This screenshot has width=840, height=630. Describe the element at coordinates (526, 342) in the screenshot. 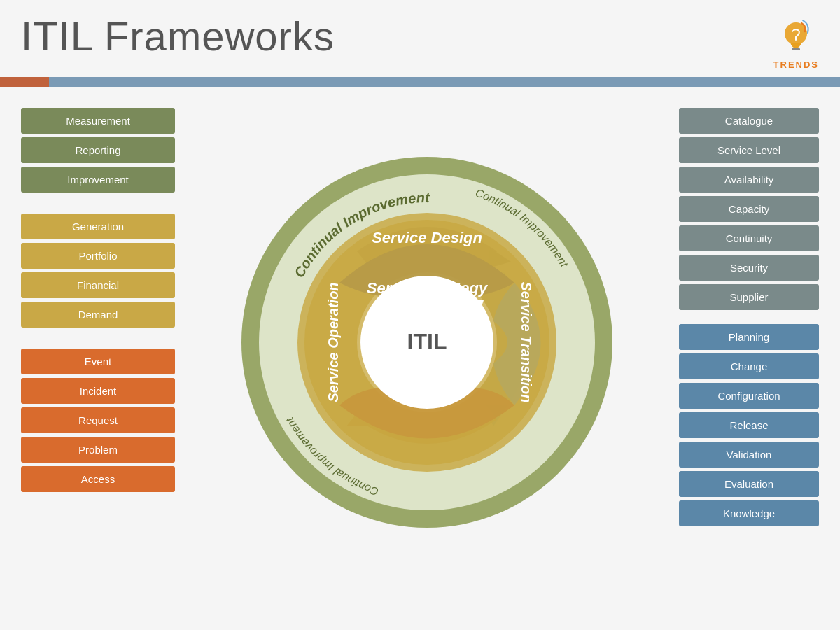

I see `svg-text: Service Transition` at that location.